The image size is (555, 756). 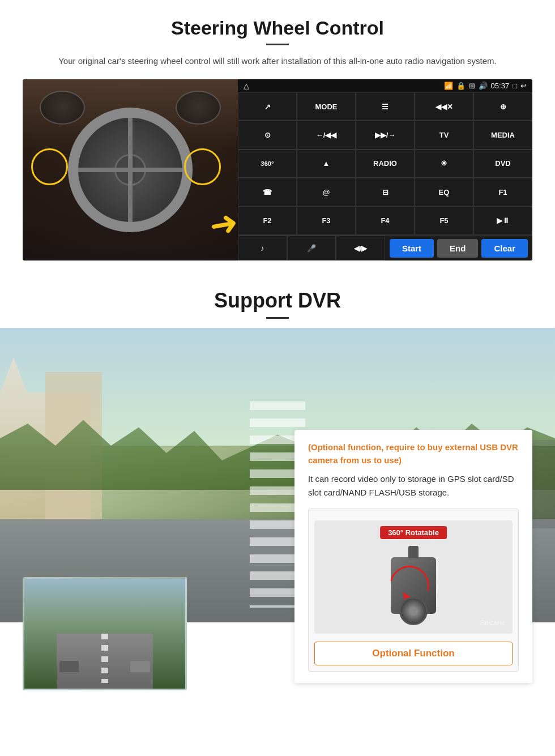 I want to click on steering-wheel, so click(x=130, y=170).